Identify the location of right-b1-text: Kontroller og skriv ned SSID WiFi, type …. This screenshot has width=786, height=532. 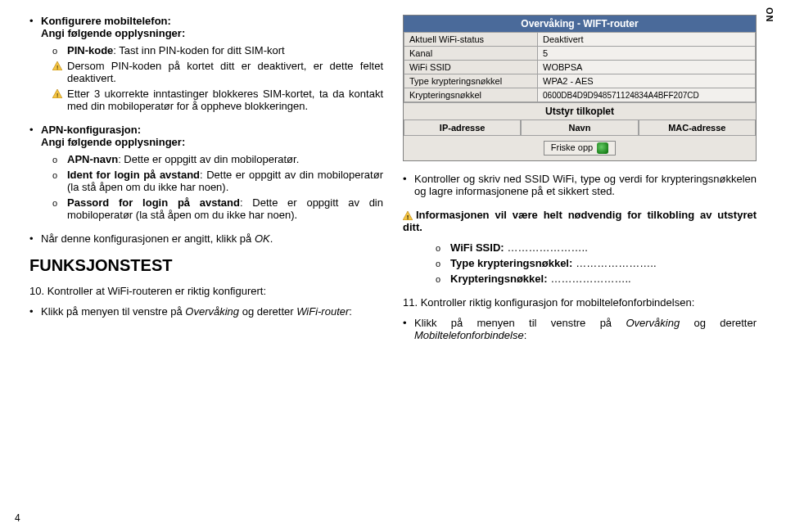
(585, 185).